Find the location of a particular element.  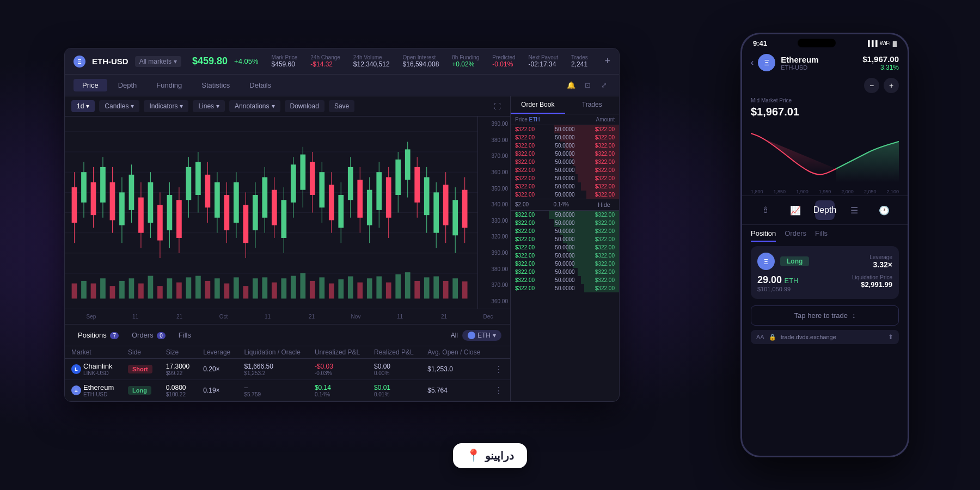

phone-nav-list: ☰ is located at coordinates (854, 210).